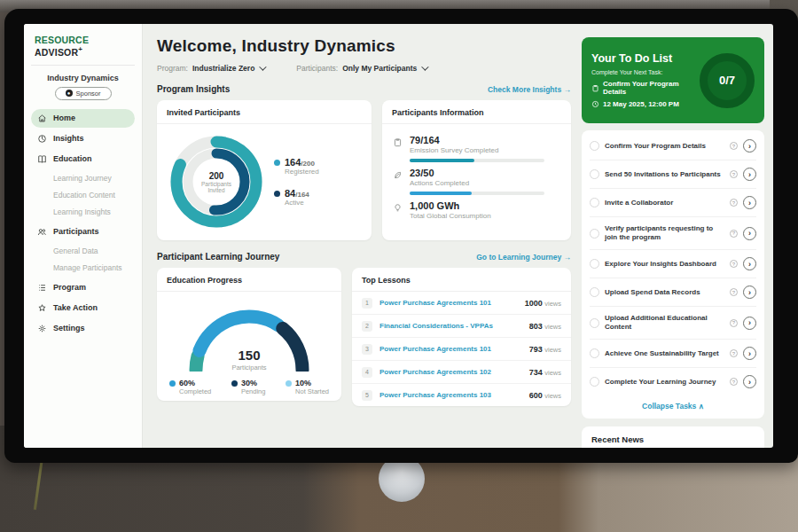 The height and width of the screenshot is (532, 798). Describe the element at coordinates (83, 160) in the screenshot. I see `sidebar-item-education: Education` at that location.